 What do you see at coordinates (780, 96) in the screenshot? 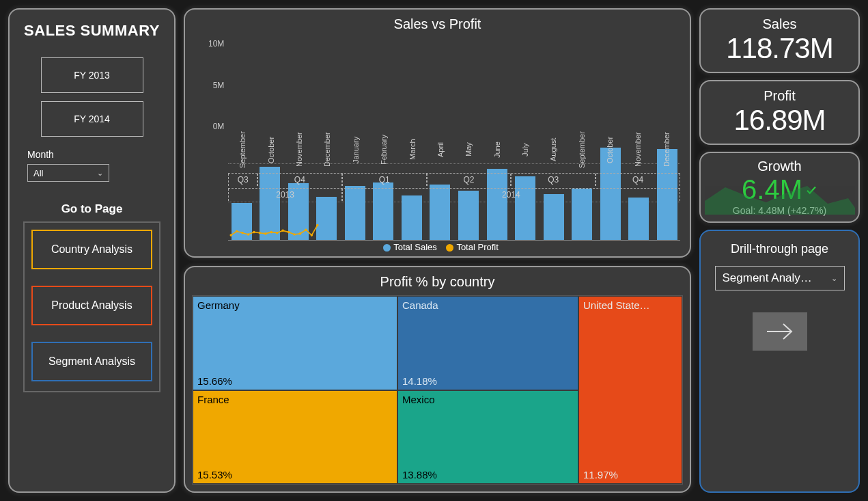
I see `kpi-profit-label: Profit` at bounding box center [780, 96].